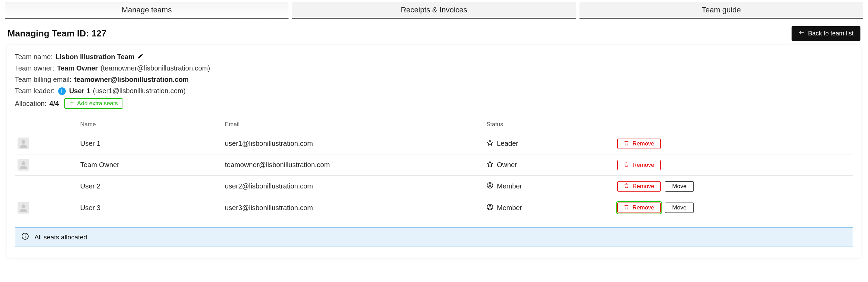  Describe the element at coordinates (140, 57) in the screenshot. I see `edit-team-name-icon` at that location.